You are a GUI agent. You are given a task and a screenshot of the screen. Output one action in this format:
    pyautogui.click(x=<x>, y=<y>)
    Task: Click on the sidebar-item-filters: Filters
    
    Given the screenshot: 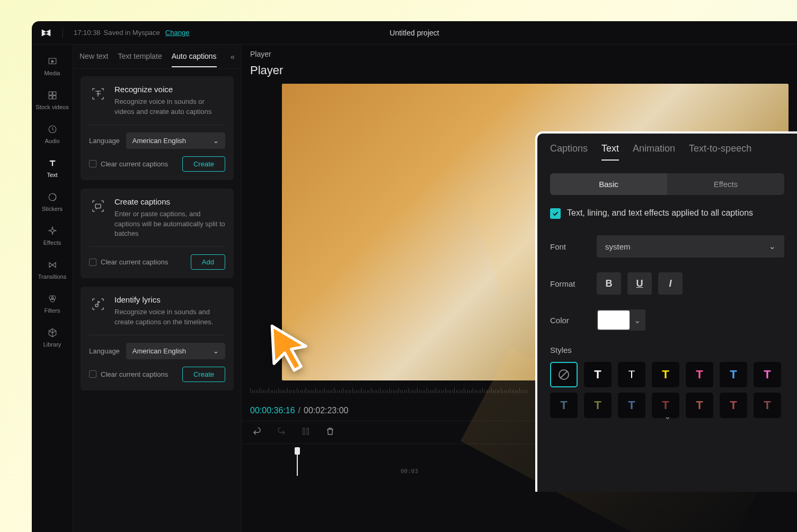 What is the action you would take?
    pyautogui.click(x=52, y=304)
    